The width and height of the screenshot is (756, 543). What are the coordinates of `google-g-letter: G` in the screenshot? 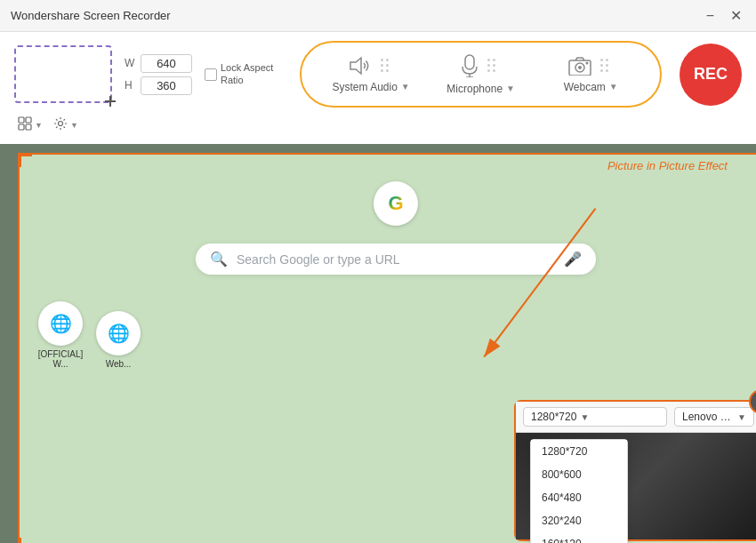 It's located at (395, 204).